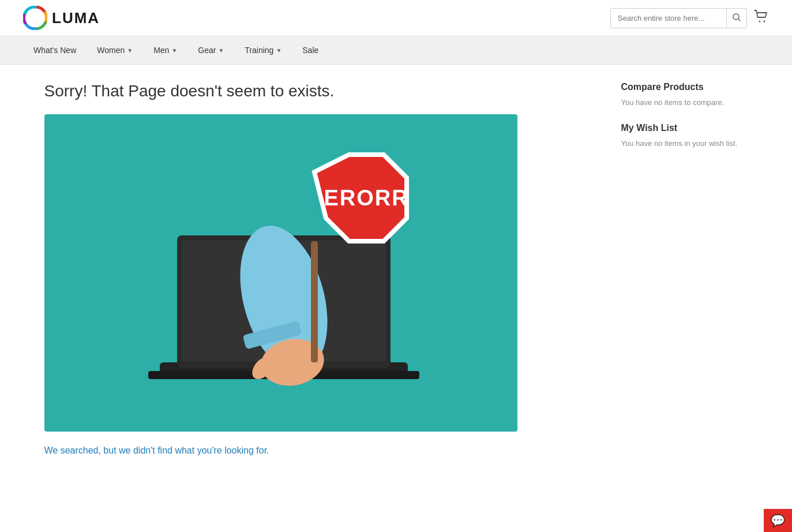 The width and height of the screenshot is (792, 532). I want to click on compare-products-section: Compare Products You have no items to co…, so click(685, 95).